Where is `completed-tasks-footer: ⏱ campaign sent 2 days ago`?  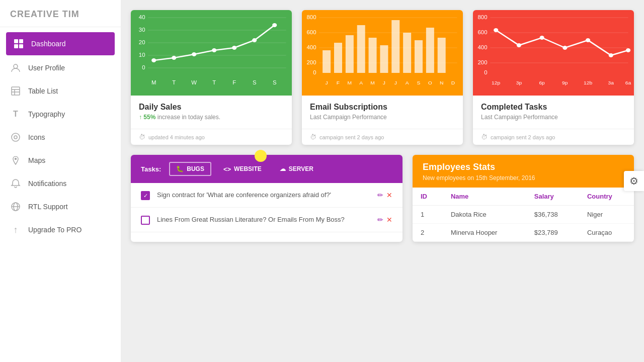
completed-tasks-footer: ⏱ campaign sent 2 days ago is located at coordinates (553, 137).